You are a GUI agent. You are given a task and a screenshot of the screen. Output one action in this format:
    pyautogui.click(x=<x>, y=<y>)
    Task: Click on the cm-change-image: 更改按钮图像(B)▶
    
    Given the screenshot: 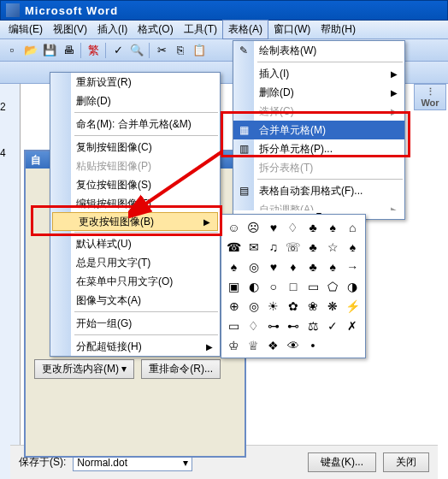 What is the action you would take?
    pyautogui.click(x=135, y=222)
    